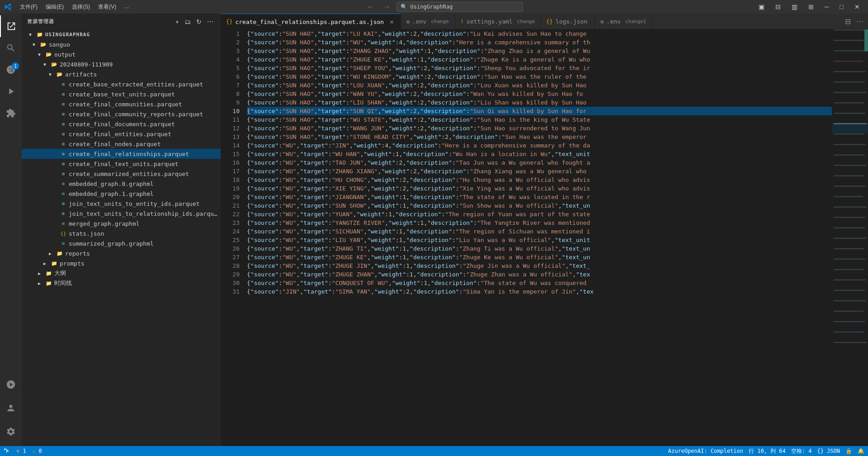 The width and height of the screenshot is (868, 456). I want to click on file-item-9: ≡ create_final_text_units.parquet, so click(121, 164).